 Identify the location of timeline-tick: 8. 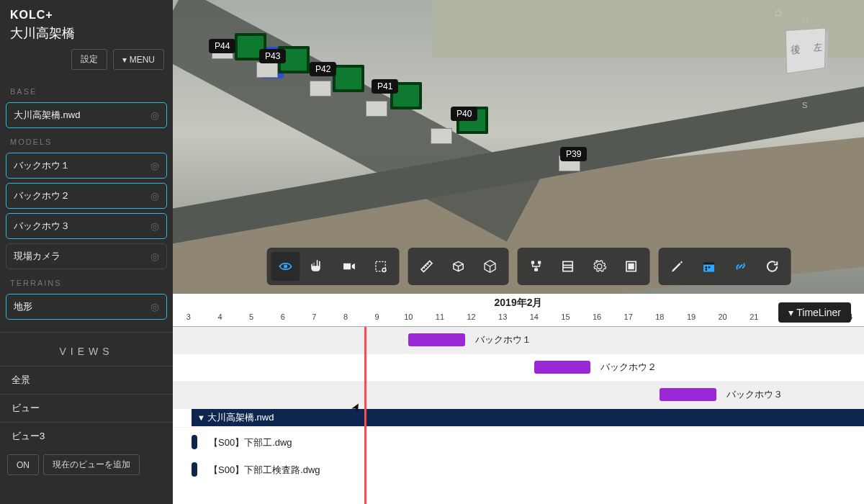
(346, 317).